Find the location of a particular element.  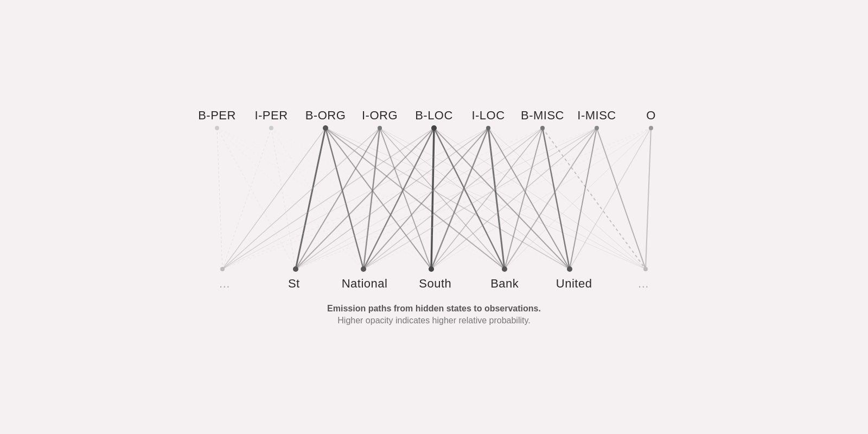

label-bank: Bank is located at coordinates (505, 284).